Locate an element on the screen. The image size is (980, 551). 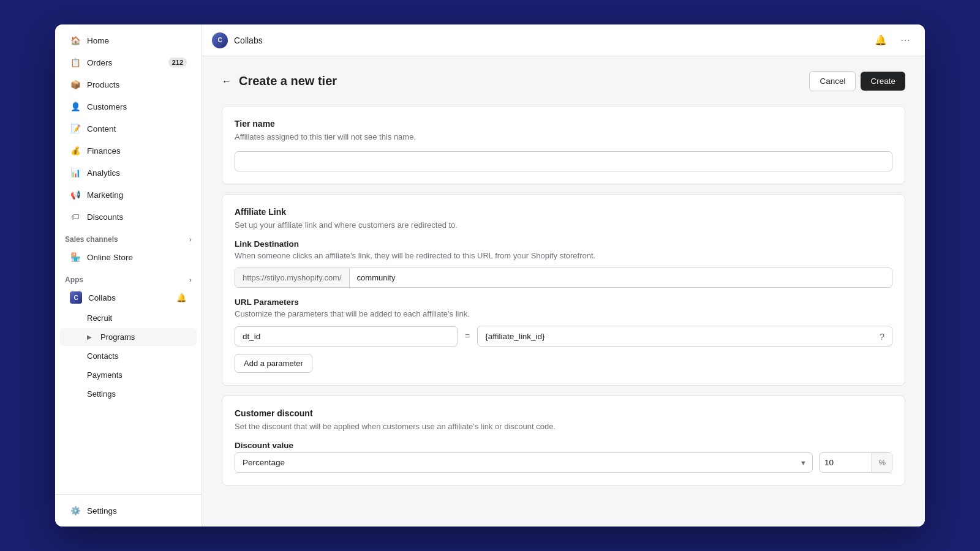
discount-type-select: Percentage Fixed amount is located at coordinates (524, 463).